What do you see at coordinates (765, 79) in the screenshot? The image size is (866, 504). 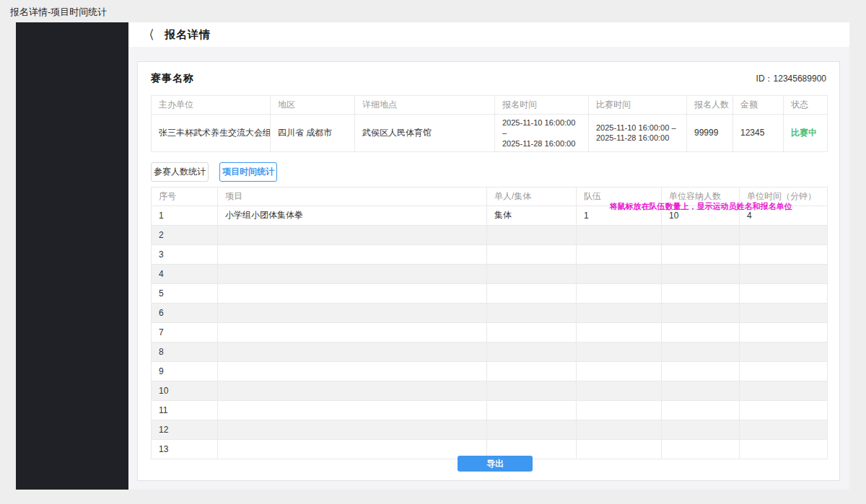 I see `event-id-label: ID：` at bounding box center [765, 79].